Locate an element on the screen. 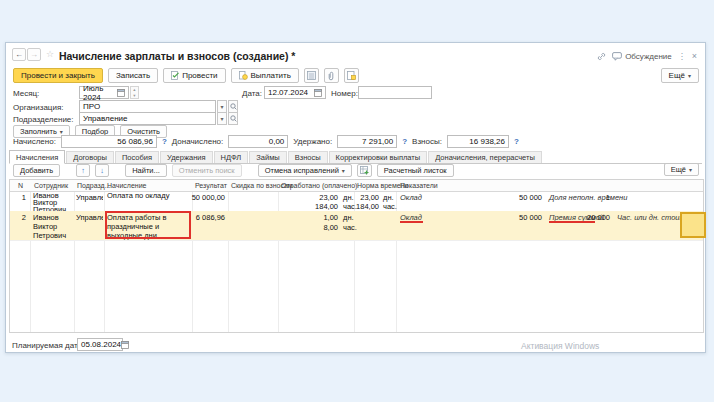  tab-deductions: Удержания is located at coordinates (186, 157).